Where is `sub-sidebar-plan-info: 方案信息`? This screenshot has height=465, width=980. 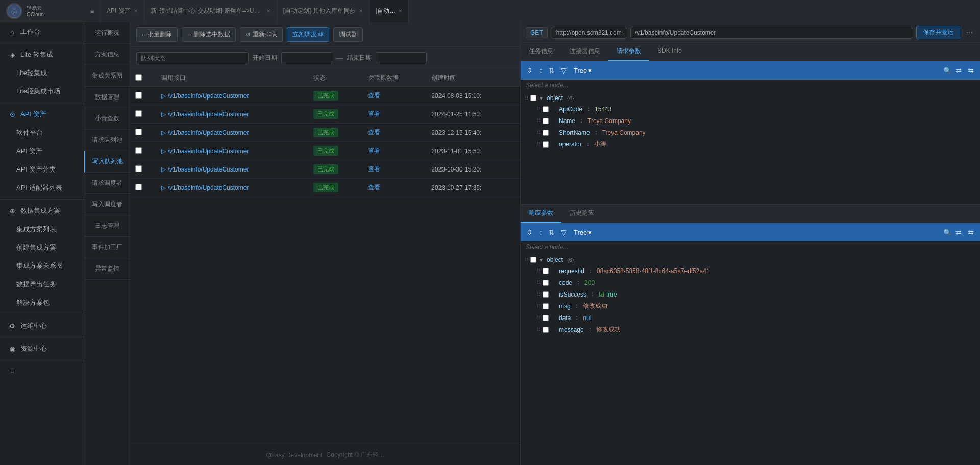
sub-sidebar-plan-info: 方案信息 is located at coordinates (107, 55).